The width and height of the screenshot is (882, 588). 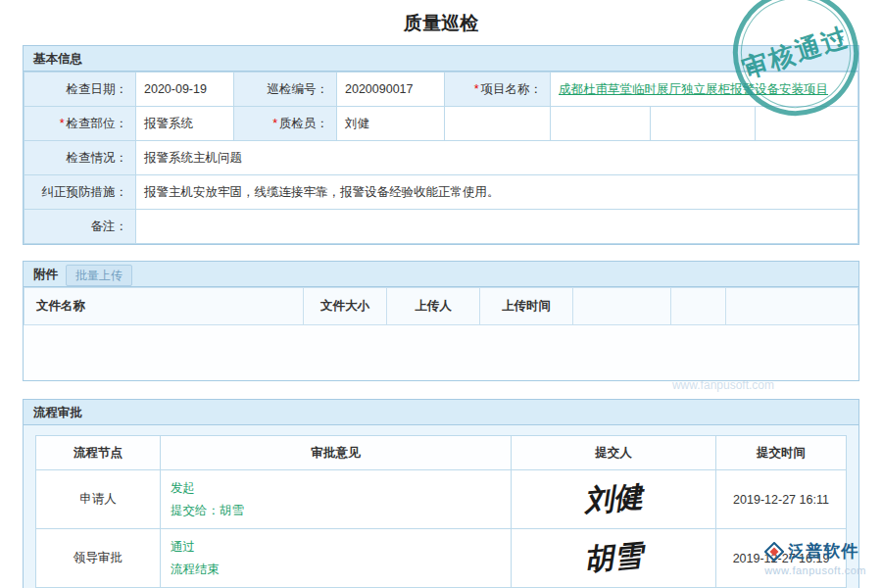 What do you see at coordinates (441, 159) in the screenshot?
I see `basic-info-row-3: 检查情况： 报警系统主机问题` at bounding box center [441, 159].